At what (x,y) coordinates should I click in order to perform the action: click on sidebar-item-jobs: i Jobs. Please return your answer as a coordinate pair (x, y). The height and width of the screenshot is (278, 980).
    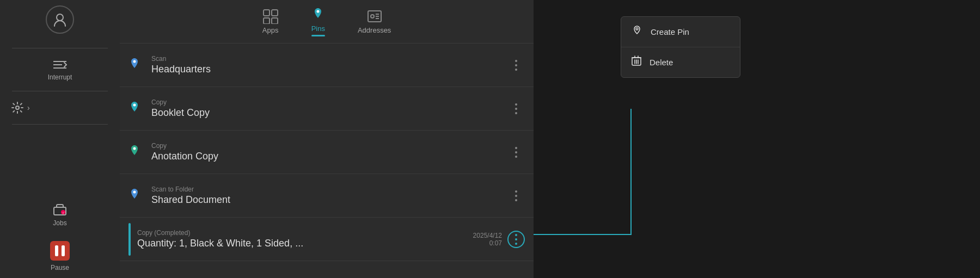
    Looking at the image, I should click on (60, 215).